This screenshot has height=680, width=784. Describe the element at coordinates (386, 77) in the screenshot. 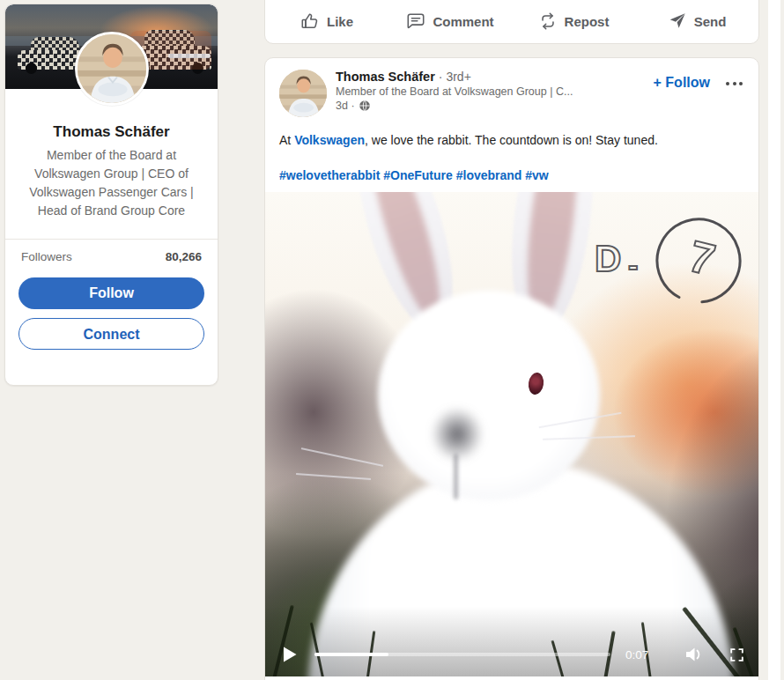

I see `author-name-text: Thomas Schäfer` at that location.